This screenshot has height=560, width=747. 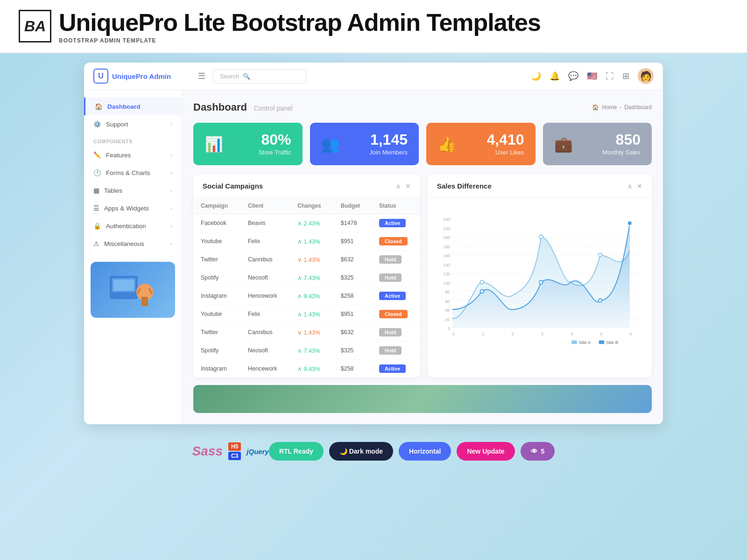 I want to click on notification-icon: 🔔, so click(x=555, y=76).